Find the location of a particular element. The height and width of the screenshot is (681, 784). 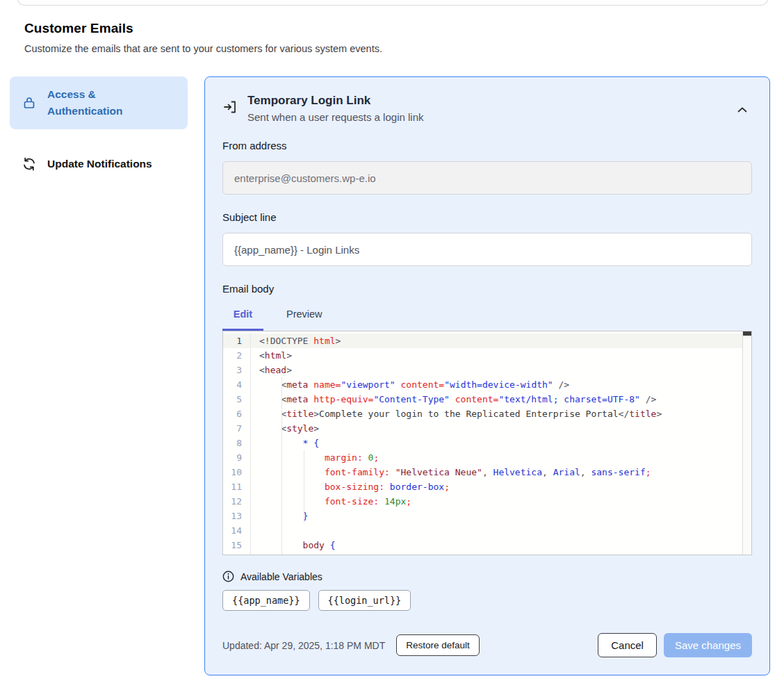

line-number: 3 is located at coordinates (237, 370).